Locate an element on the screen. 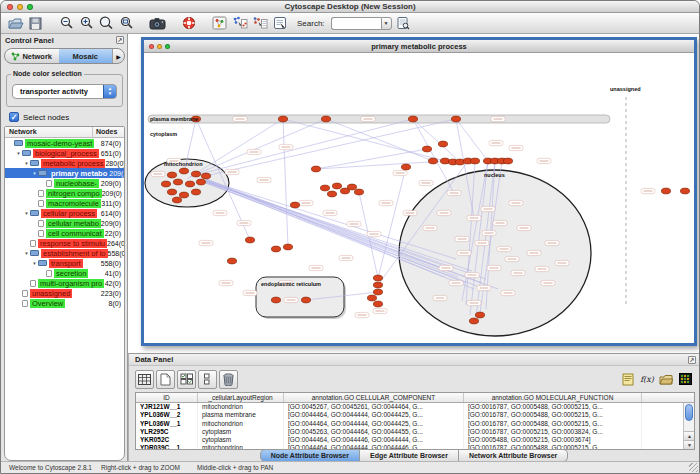 The image size is (700, 474). attribute-matrix-small-icon is located at coordinates (208, 380).